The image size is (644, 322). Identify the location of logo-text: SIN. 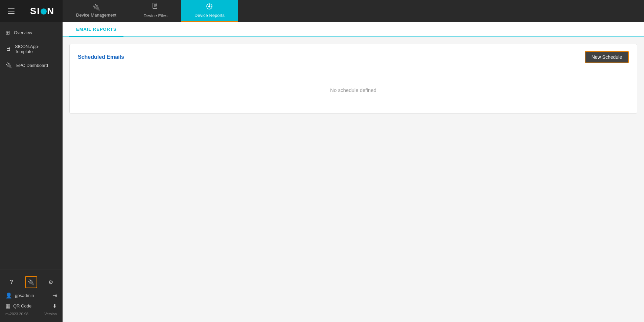
(43, 11).